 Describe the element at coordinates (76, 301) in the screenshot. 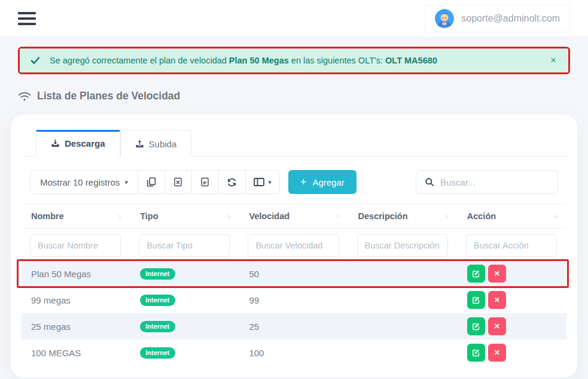

I see `row-nombre: 99 megas` at that location.